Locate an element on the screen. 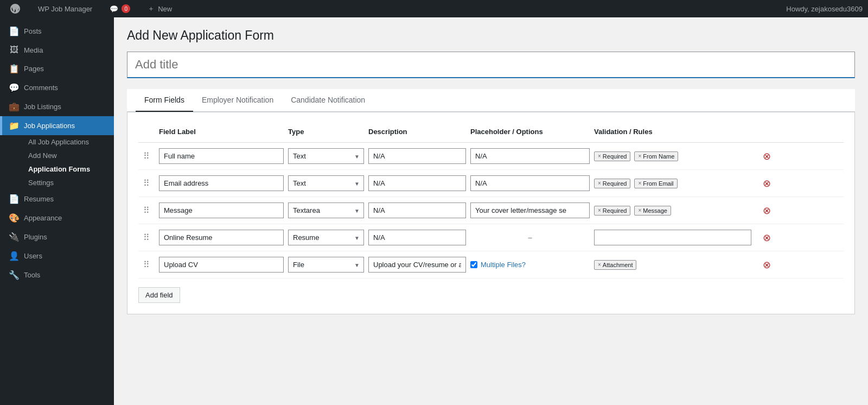 The width and height of the screenshot is (868, 405). sidebar-item-users: 👤 Users is located at coordinates (57, 256).